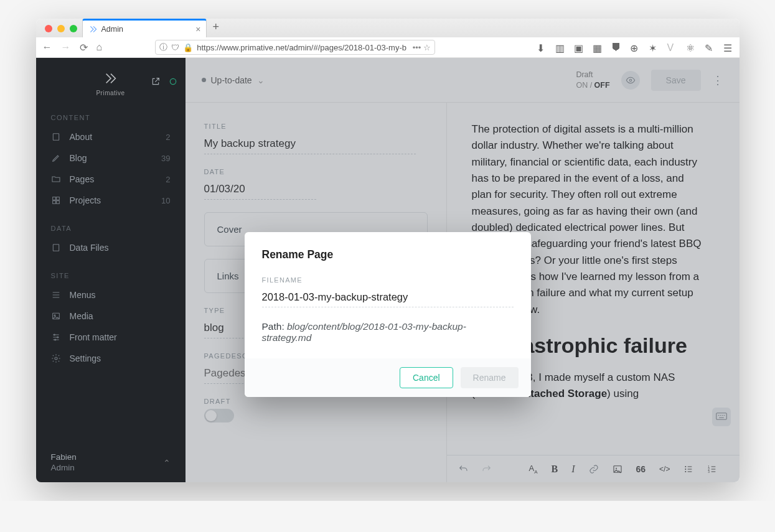 Image resolution: width=775 pixels, height=532 pixels. What do you see at coordinates (275, 326) in the screenshot?
I see `path-prefix: Path:` at bounding box center [275, 326].